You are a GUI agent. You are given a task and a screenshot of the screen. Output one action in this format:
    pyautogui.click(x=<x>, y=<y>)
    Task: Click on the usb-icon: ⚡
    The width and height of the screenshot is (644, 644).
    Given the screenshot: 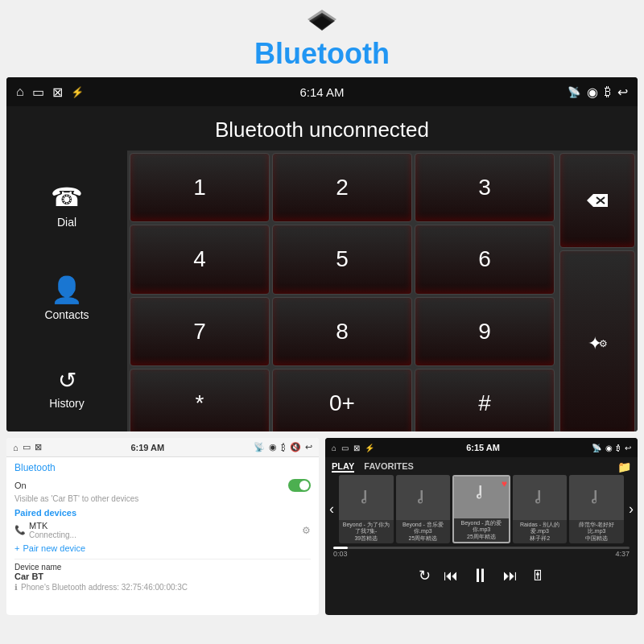 What is the action you would take?
    pyautogui.click(x=77, y=92)
    